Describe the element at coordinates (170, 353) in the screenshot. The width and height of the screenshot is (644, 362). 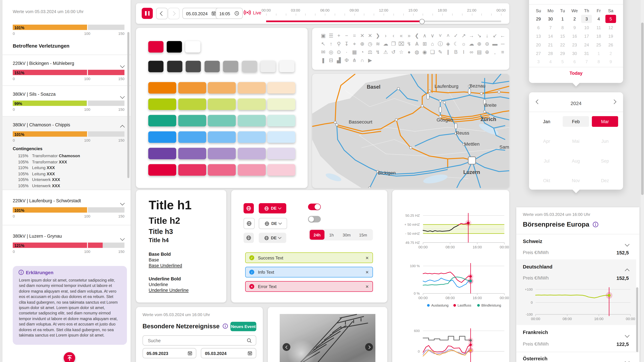
I see `date-from-field: 05.09.2023` at that location.